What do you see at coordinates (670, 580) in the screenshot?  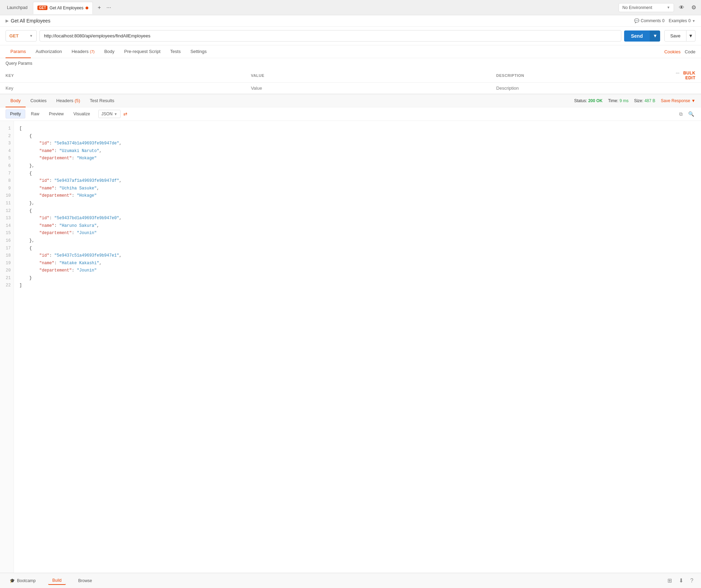 I see `layout-icon: ⊞` at bounding box center [670, 580].